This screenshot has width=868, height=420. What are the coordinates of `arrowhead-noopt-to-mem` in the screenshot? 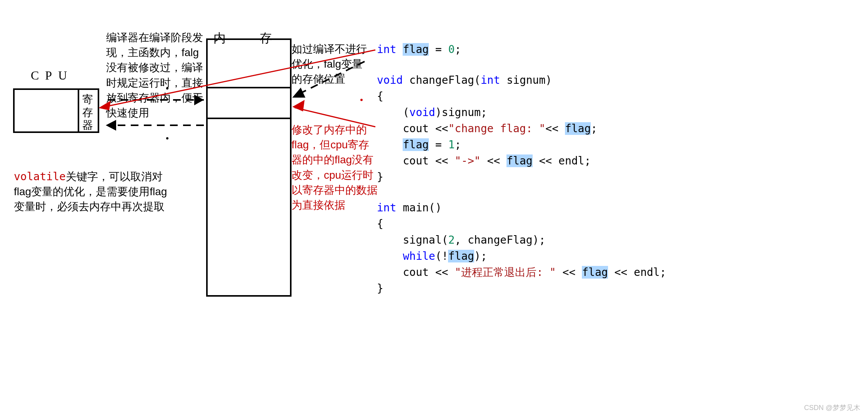 It's located at (299, 93).